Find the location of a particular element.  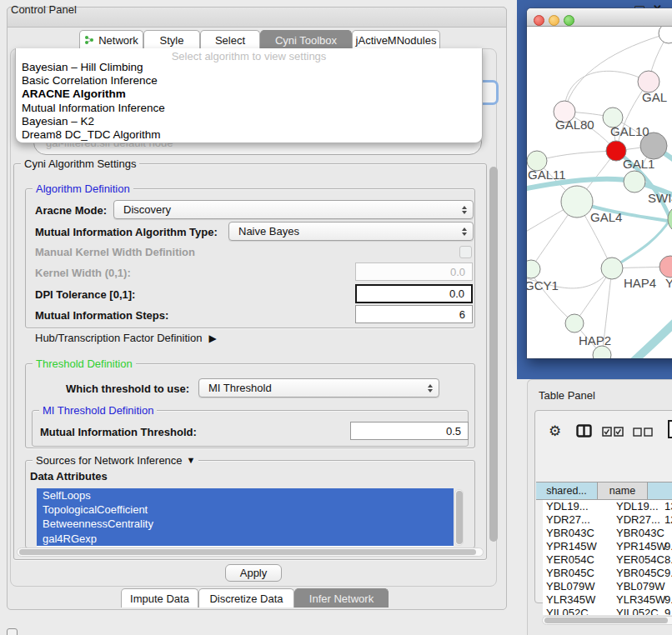

attribute-item: TopologicalCoefficient is located at coordinates (245, 510).